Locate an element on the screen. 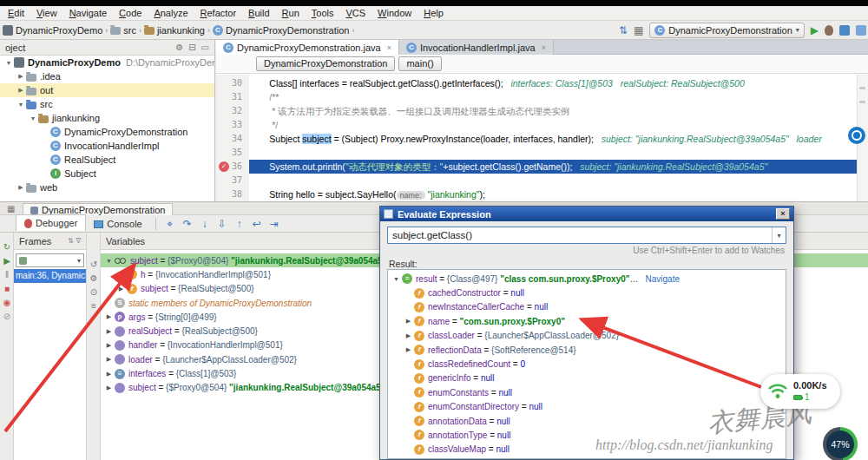 This screenshot has height=460, width=868. code-line: 38 String hello = subject.SayHello(name:… is located at coordinates (542, 194).